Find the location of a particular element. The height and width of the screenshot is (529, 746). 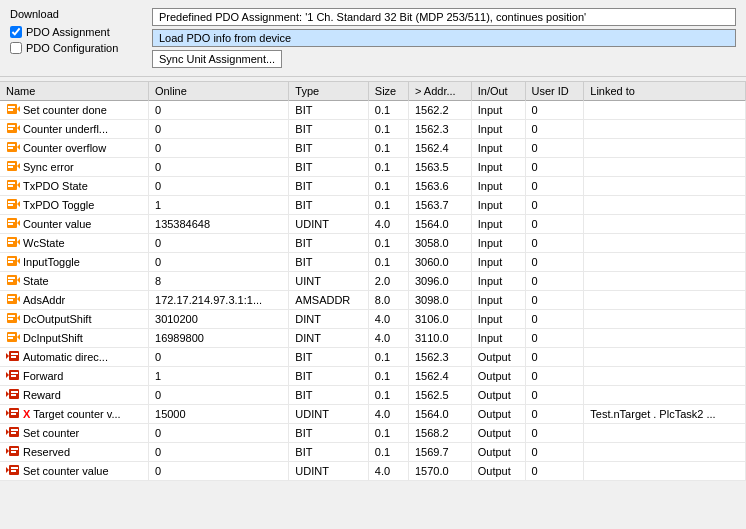

cell-size: 8.0 is located at coordinates (388, 300).